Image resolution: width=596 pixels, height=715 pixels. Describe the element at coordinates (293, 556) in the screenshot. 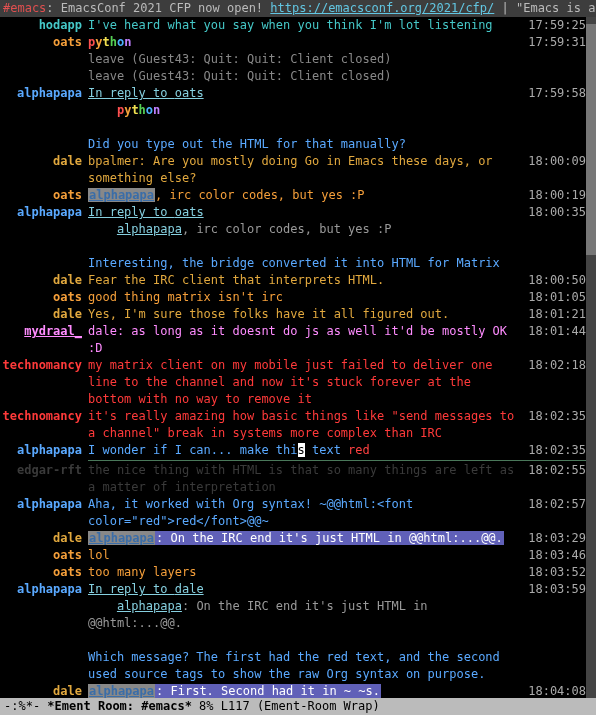

I see `message-row: oats lol 18:03:46` at that location.